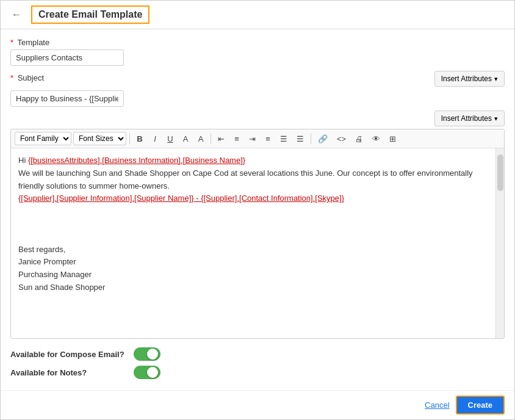  What do you see at coordinates (43, 139) in the screenshot?
I see `font-family-select: Font Family` at bounding box center [43, 139].